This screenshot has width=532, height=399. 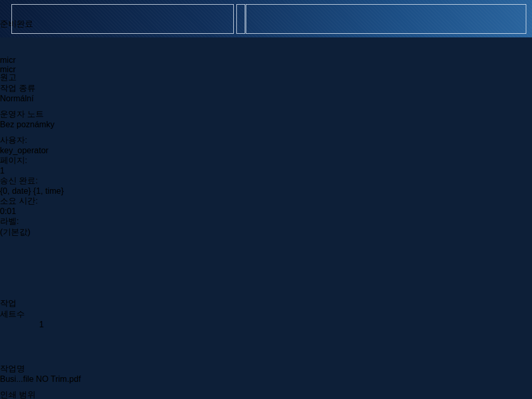 What do you see at coordinates (266, 60) in the screenshot?
I see `micr-tray-unit-1: micr` at bounding box center [266, 60].